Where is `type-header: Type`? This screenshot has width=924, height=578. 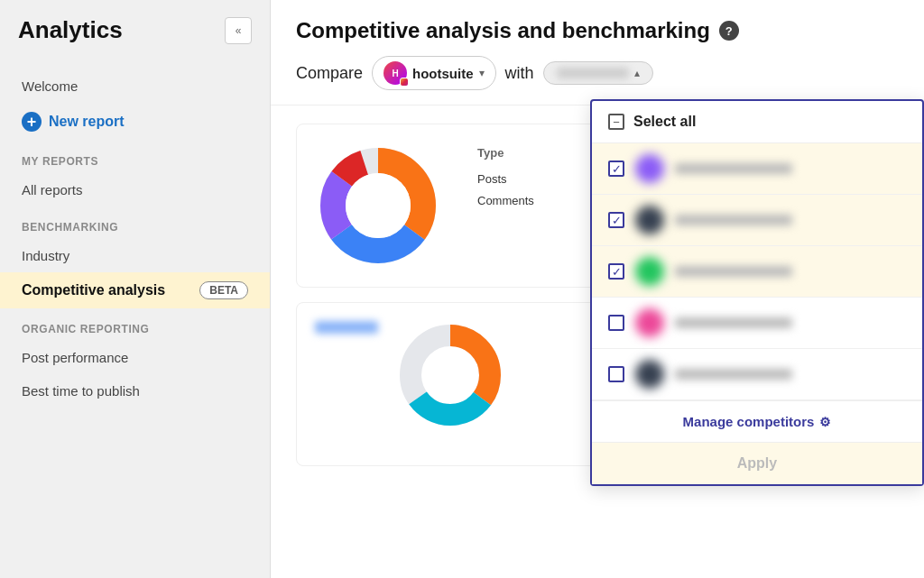 type-header: Type is located at coordinates (527, 155).